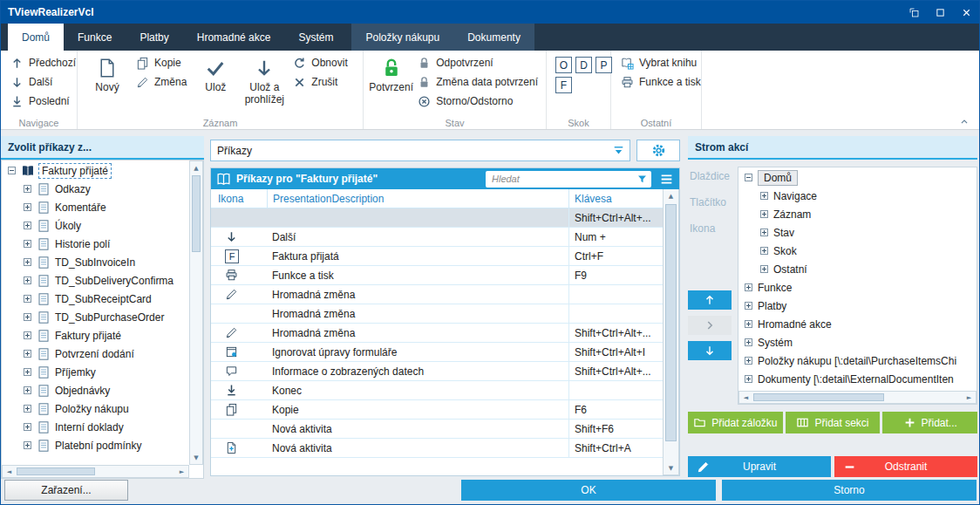 The width and height of the screenshot is (980, 505). What do you see at coordinates (161, 82) in the screenshot?
I see `zmena-button: Změna` at bounding box center [161, 82].